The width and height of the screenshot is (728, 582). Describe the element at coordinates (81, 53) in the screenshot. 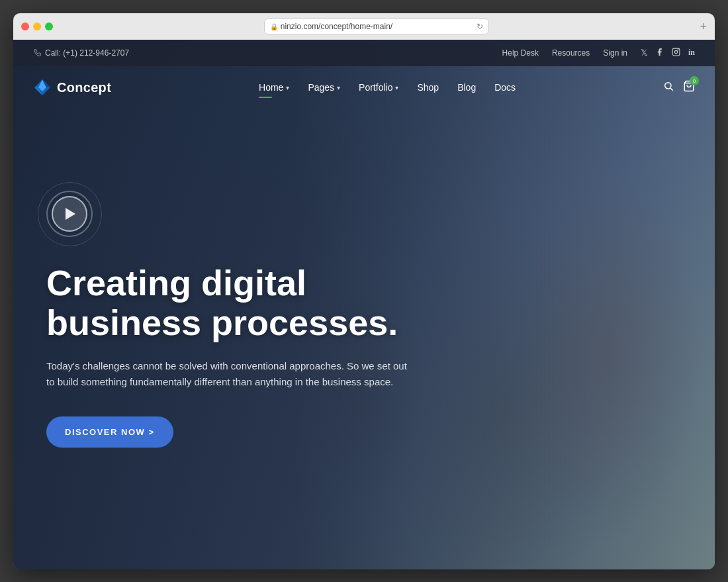

I see `topbar-phone: Call: (+1) 212-946-2707` at that location.